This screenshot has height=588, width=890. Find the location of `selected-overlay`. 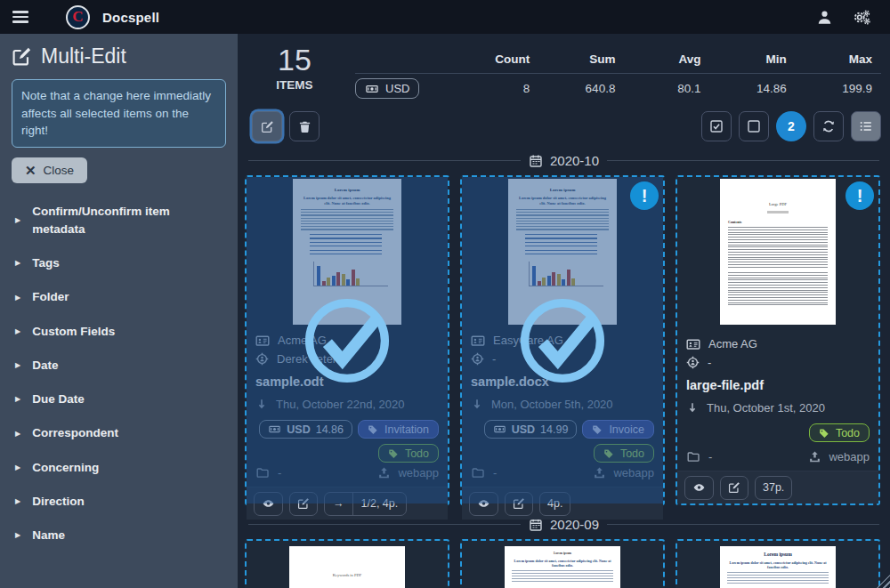

selected-overlay is located at coordinates (347, 340).